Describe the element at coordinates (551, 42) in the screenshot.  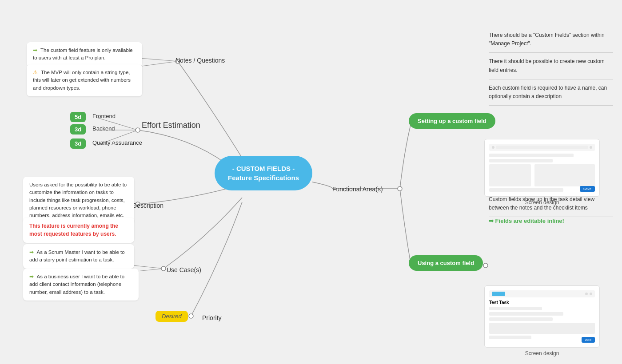
I see `rp-note1: There should be a "Custom Fields" sectio…` at that location.